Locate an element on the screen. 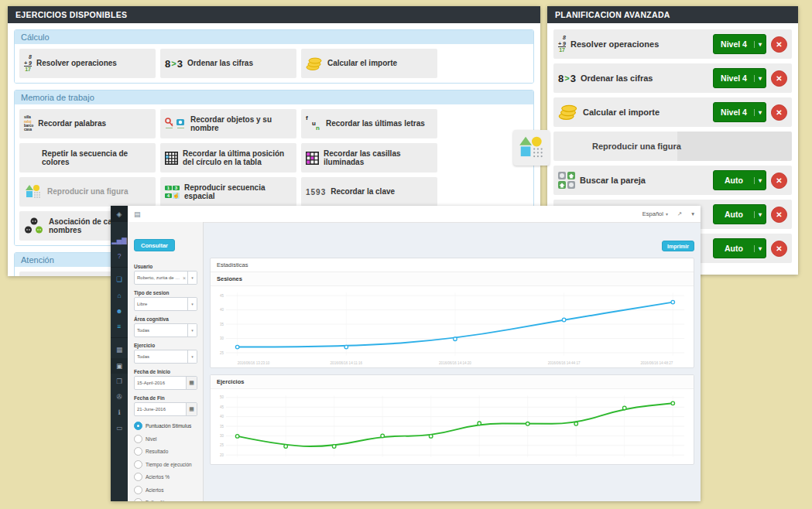 The image size is (812, 509). sidebar-icon: ✇ is located at coordinates (119, 397).